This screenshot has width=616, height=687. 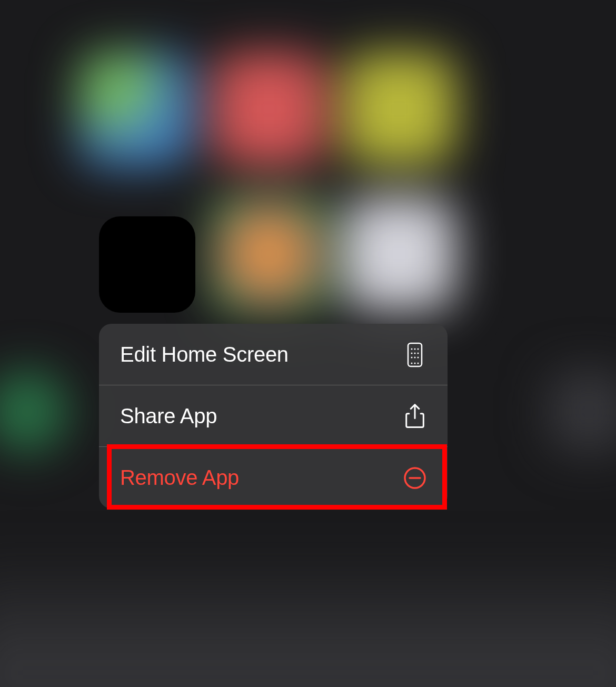 What do you see at coordinates (273, 355) in the screenshot?
I see `edit-home-screen-menu-item: Edit Home Screen` at bounding box center [273, 355].